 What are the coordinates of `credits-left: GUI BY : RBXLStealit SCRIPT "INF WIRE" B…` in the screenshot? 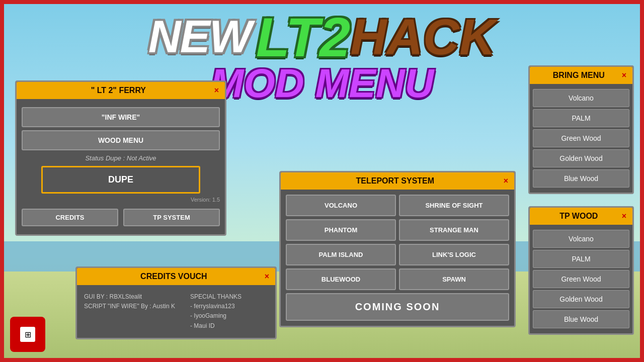 It's located at (130, 312).